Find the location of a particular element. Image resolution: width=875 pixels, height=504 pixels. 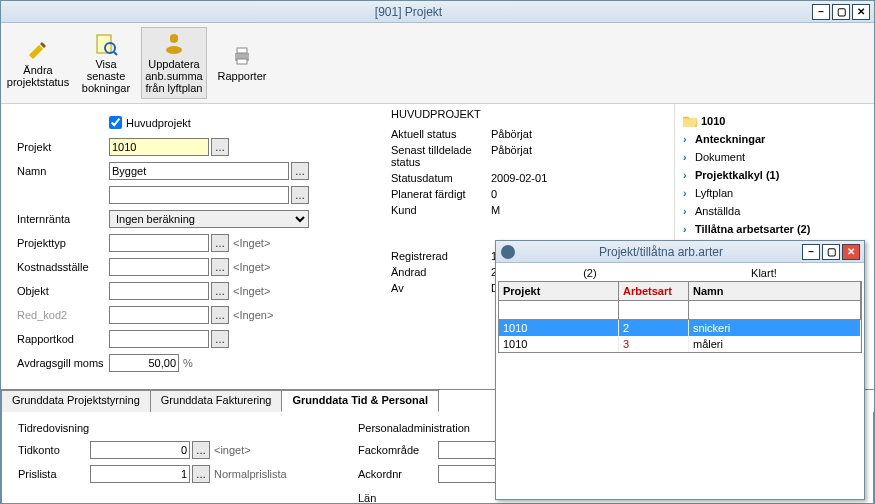

sub-minimize-button: – is located at coordinates (811, 252).